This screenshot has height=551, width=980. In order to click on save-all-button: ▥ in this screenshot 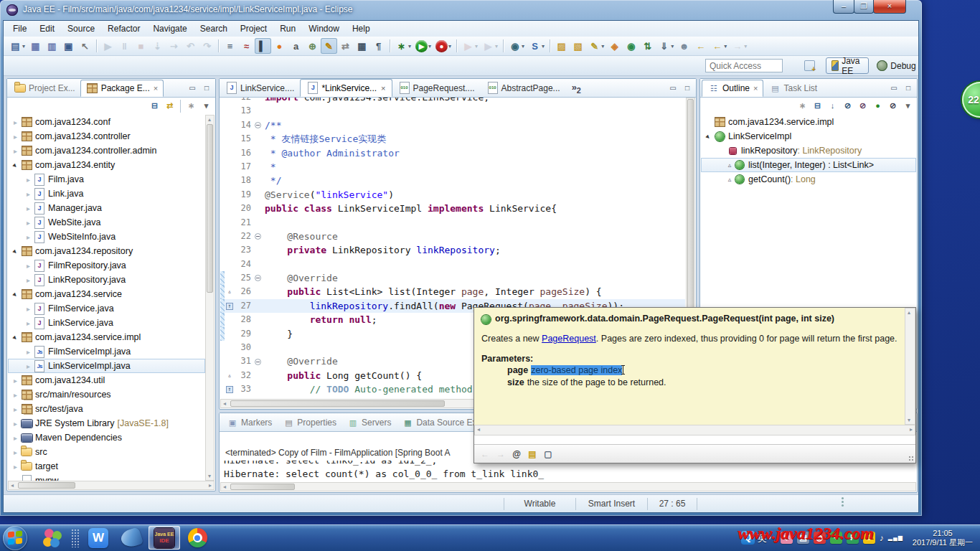, I will do `click(52, 46)`.